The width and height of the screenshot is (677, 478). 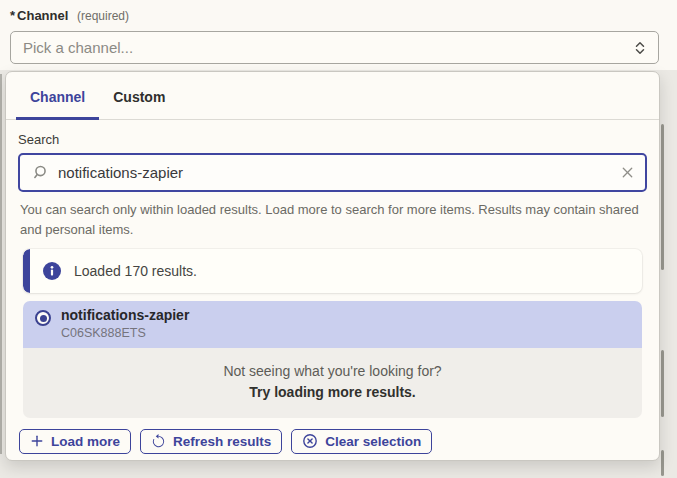 What do you see at coordinates (78, 48) in the screenshot?
I see `select-placeholder: Pick a channel...` at bounding box center [78, 48].